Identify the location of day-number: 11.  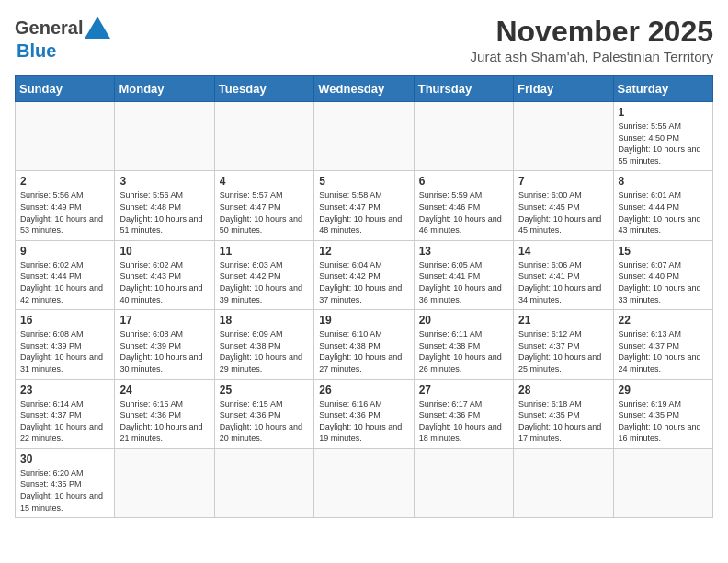
(265, 251).